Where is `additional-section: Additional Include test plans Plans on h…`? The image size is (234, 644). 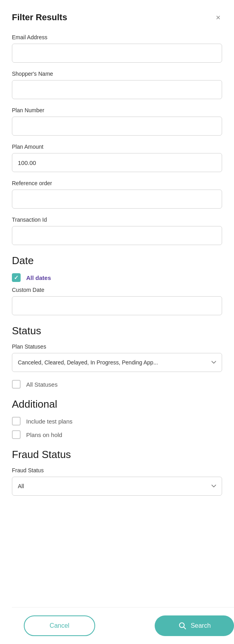
additional-section: Additional Include test plans Plans on h… is located at coordinates (117, 419).